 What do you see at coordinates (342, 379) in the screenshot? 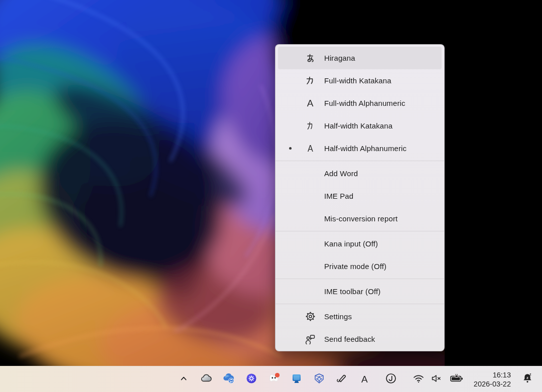
I see `tray-pen` at bounding box center [342, 379].